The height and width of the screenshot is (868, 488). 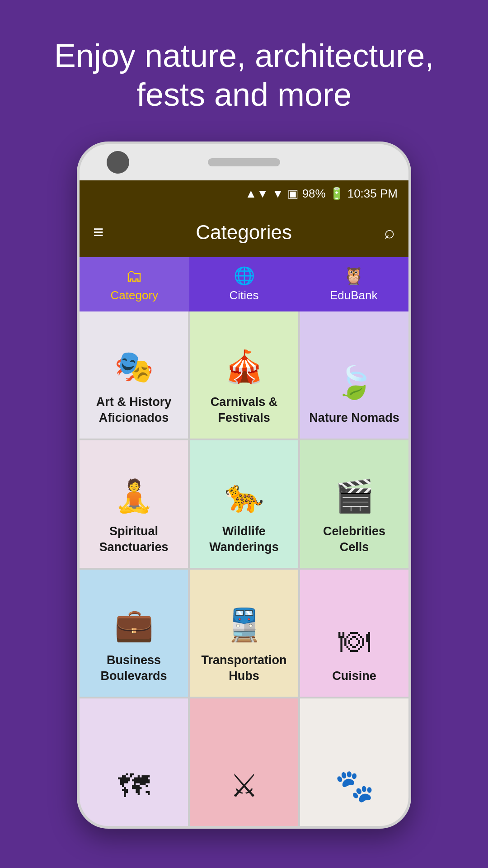 I want to click on tab-category: 🗂 Category, so click(x=135, y=284).